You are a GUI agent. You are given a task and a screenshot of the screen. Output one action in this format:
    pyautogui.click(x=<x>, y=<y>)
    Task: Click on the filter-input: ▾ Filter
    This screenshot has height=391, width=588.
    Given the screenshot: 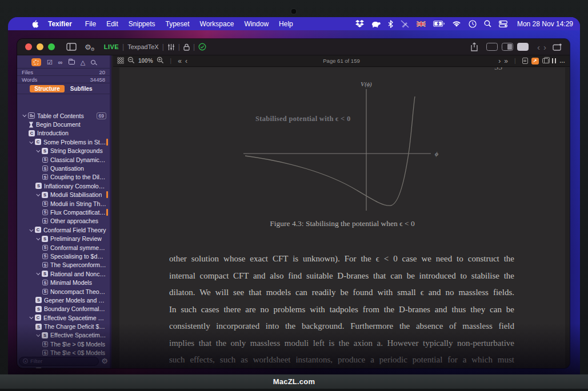 What is the action you would take?
    pyautogui.click(x=59, y=361)
    